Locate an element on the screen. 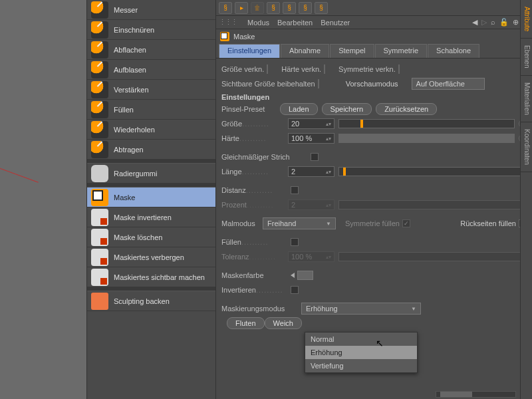 This screenshot has height=399, width=532. chk-even-stroke is located at coordinates (315, 157).